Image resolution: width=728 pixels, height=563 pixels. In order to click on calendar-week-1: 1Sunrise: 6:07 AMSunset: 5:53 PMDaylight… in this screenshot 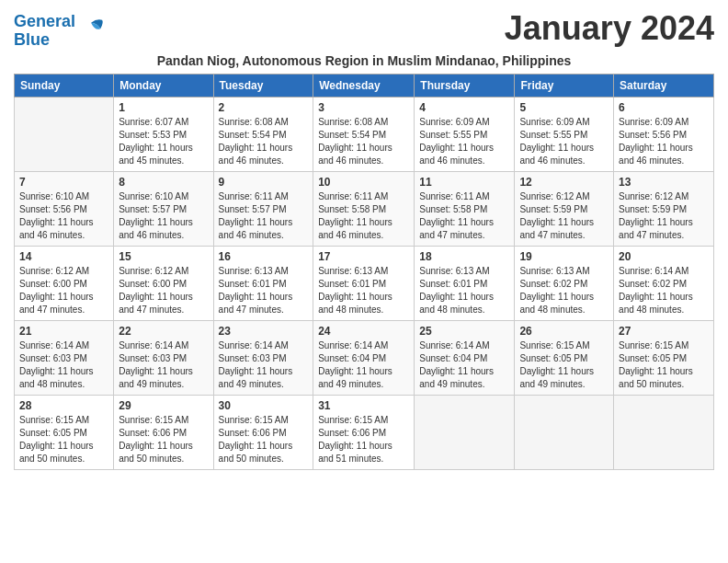, I will do `click(364, 134)`.